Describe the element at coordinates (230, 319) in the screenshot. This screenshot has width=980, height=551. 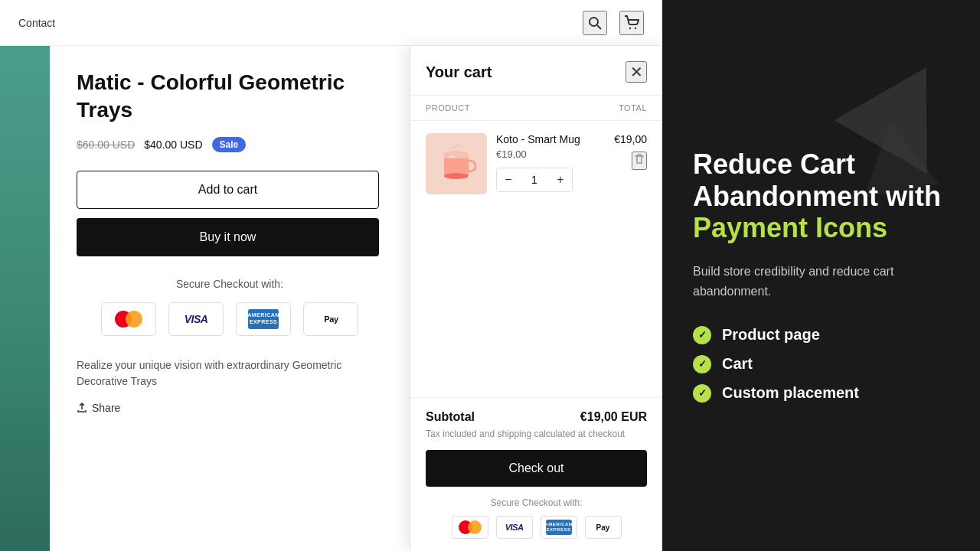
I see `product-payment-icons: VISA AMERICANEXPRESS Pay` at that location.